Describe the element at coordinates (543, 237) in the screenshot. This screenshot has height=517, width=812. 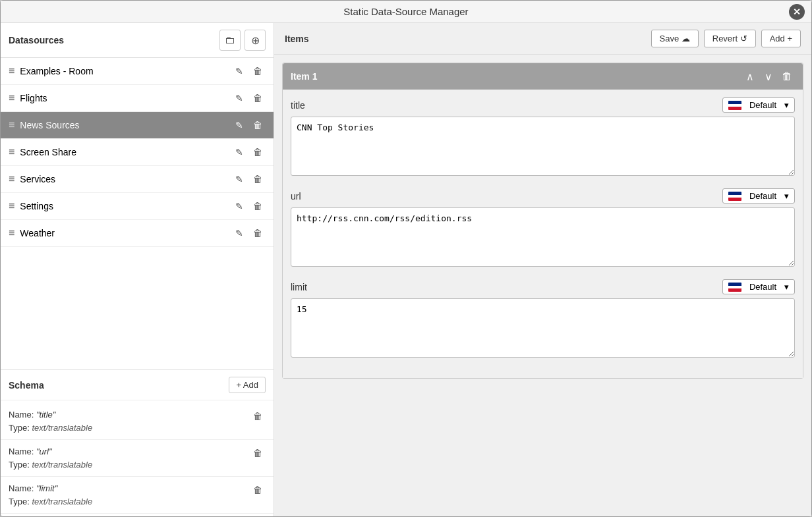
I see `field-input-url: http://rss.cnn.com/rss/edition.rss` at that location.